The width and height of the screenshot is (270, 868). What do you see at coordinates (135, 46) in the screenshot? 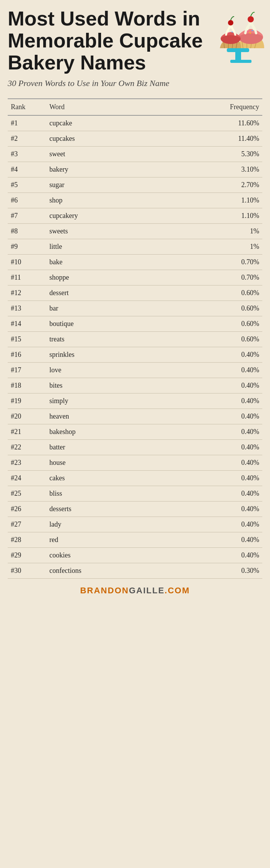
I see `header-section: Most Used Words in Memorable Cupcake Bak…` at bounding box center [135, 46].